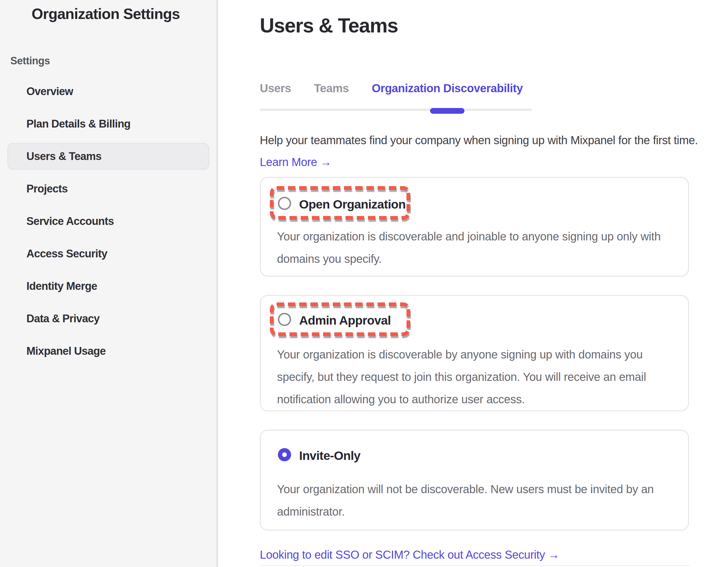 The height and width of the screenshot is (567, 728). I want to click on intro-text: Help your teammates find your company wh…, so click(494, 140).